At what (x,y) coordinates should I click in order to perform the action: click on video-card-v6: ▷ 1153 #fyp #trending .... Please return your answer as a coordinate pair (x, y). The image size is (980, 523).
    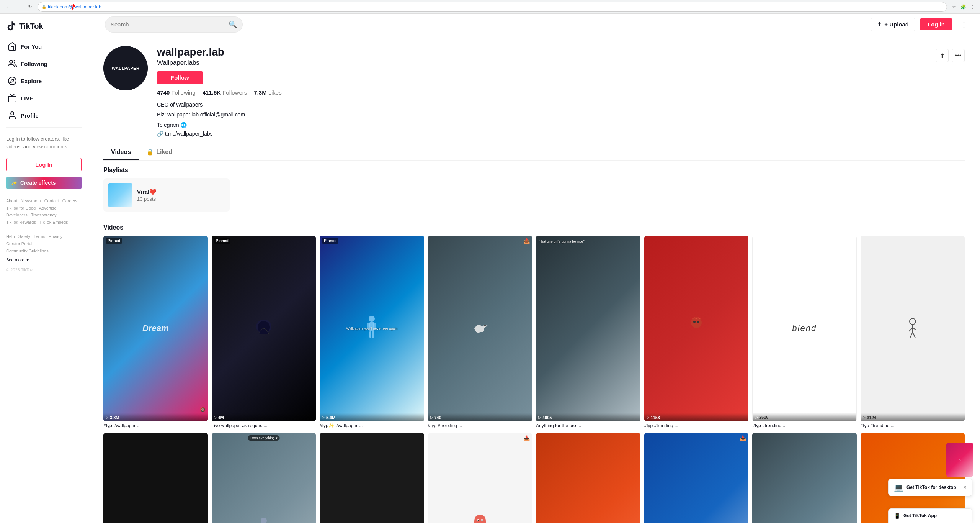
    Looking at the image, I should click on (697, 332).